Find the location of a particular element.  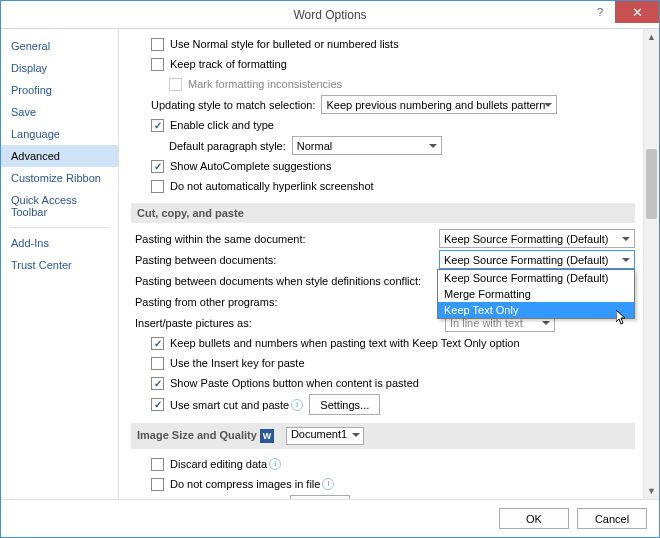

label-paste-between: Pasting between documents: is located at coordinates (206, 260).